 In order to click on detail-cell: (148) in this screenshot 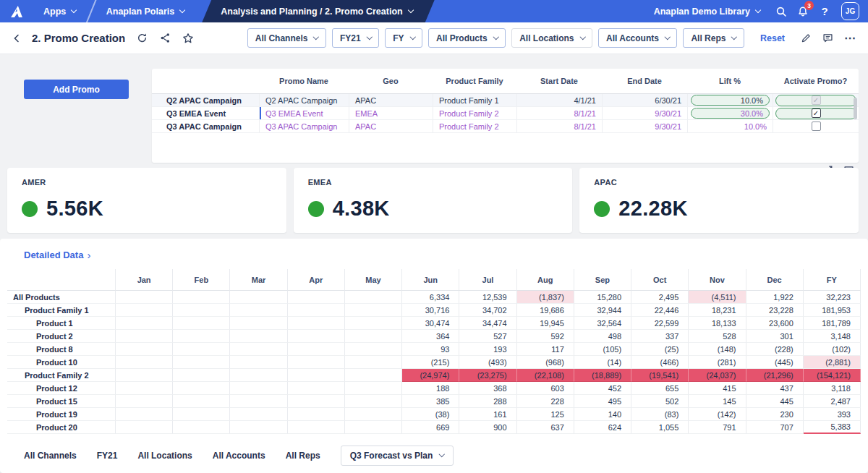, I will do `click(718, 349)`.